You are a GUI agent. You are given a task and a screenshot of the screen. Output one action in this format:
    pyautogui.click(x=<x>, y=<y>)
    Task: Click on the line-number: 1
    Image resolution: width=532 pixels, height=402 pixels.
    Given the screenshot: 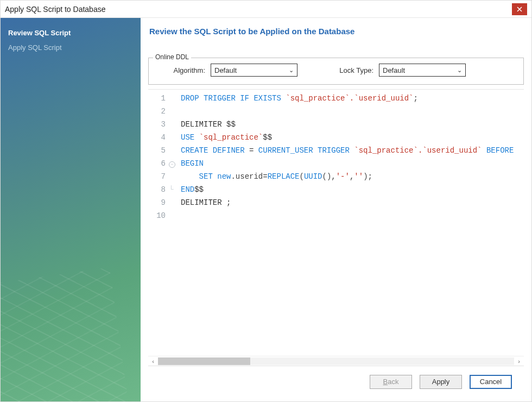 What is the action you would take?
    pyautogui.click(x=157, y=98)
    